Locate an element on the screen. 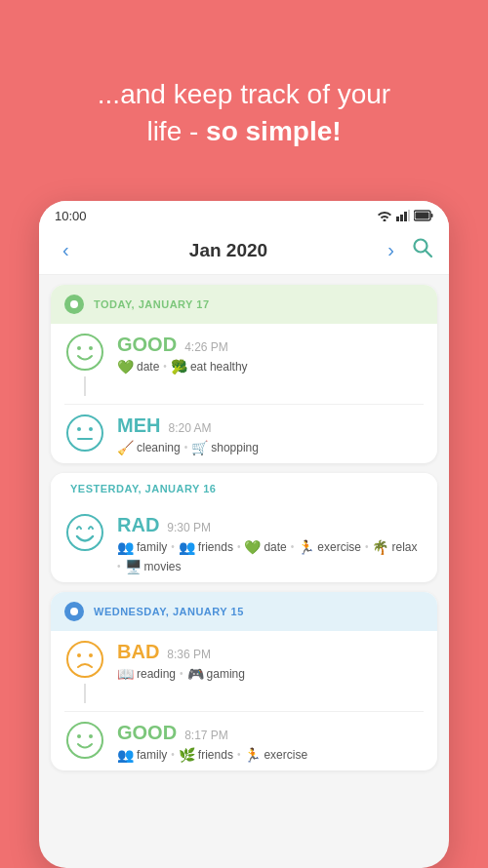  tag-gaming: 🎮gaming is located at coordinates (217, 674).